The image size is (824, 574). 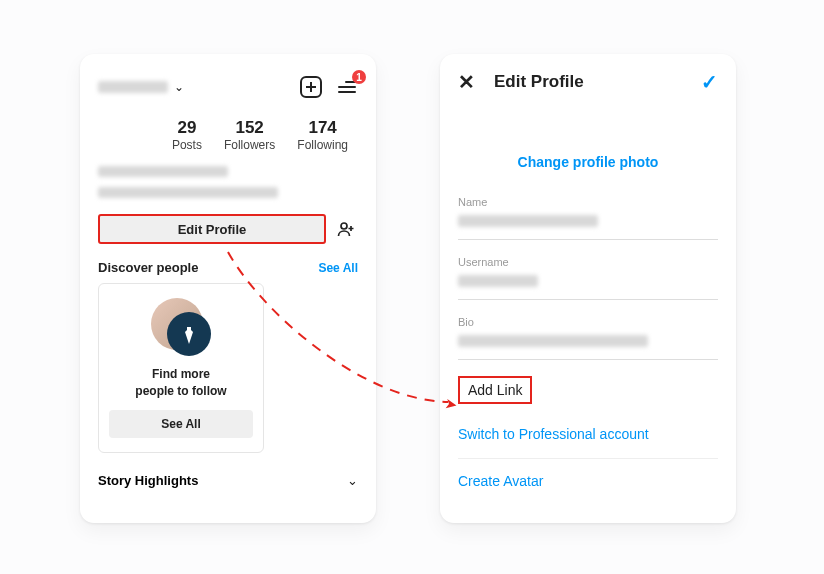 I want to click on stat-label: Posts, so click(x=187, y=145).